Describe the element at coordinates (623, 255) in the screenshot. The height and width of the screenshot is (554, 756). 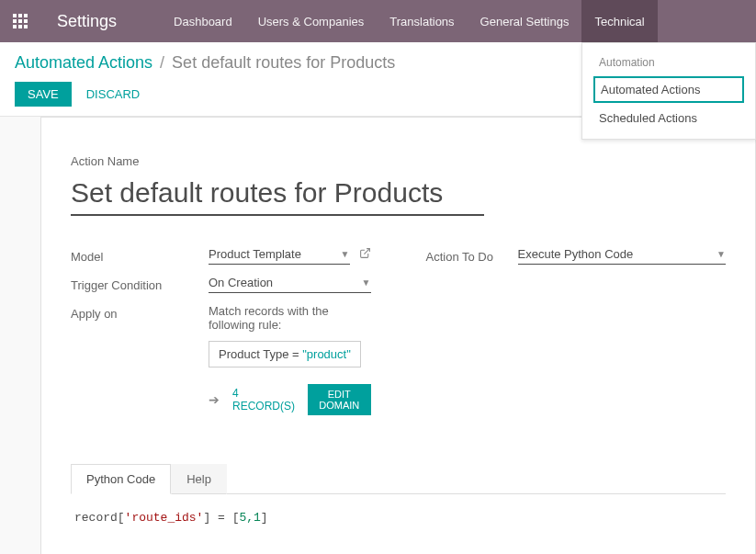
I see `action-to-do-select: Execute Python Code ▼` at that location.